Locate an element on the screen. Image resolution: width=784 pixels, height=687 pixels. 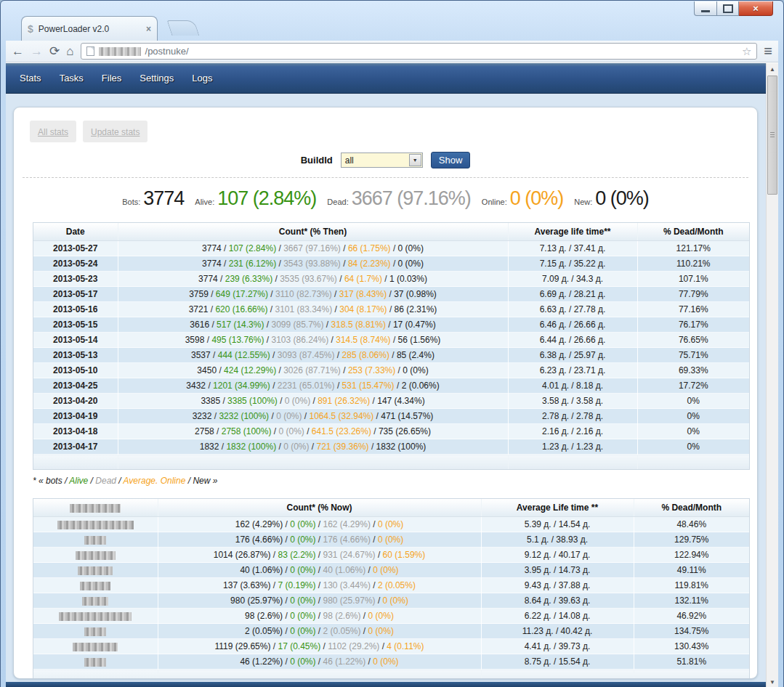
address-bar: /postnuke/ ☆ is located at coordinates (419, 51).